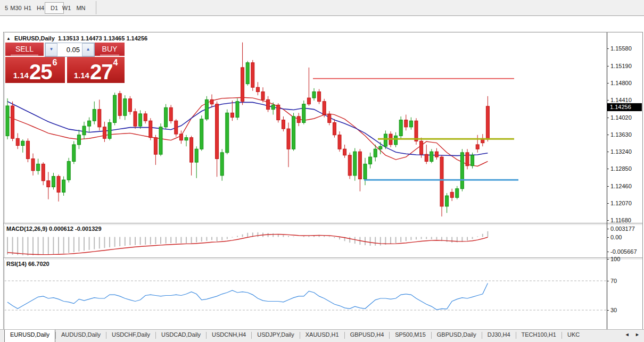  Describe the element at coordinates (24, 49) in the screenshot. I see `sell-button: SELL` at that location.